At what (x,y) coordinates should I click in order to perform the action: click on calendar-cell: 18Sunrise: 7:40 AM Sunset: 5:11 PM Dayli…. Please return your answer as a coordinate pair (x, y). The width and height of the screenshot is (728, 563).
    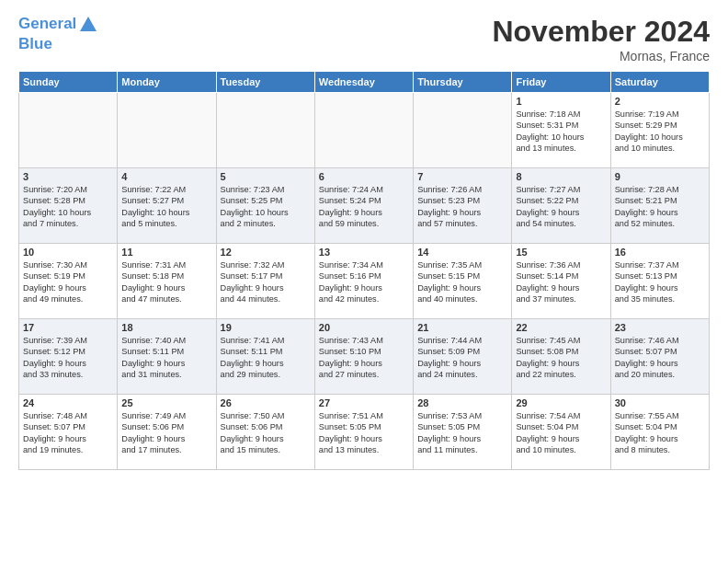
    Looking at the image, I should click on (167, 357).